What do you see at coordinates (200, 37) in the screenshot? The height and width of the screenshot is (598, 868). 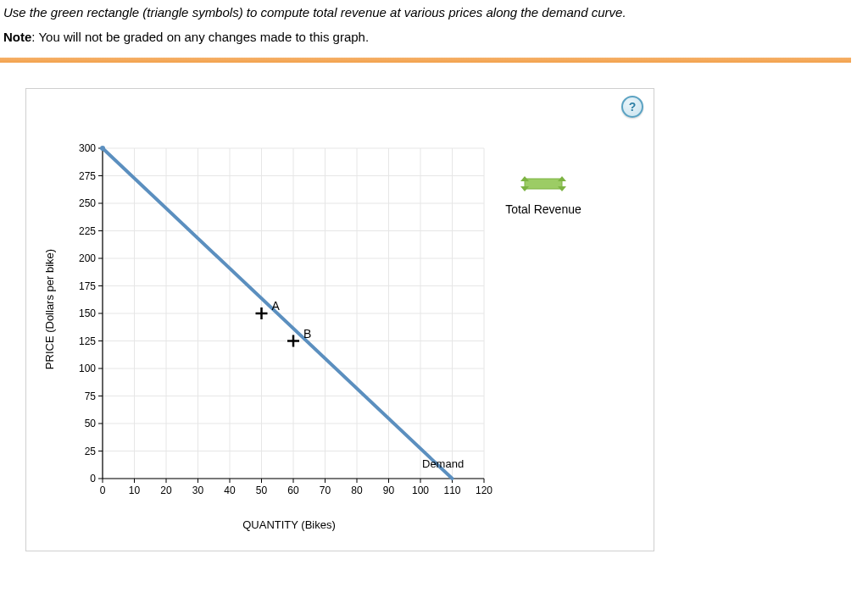 I see `note-body: : You will not be graded on any changes …` at bounding box center [200, 37].